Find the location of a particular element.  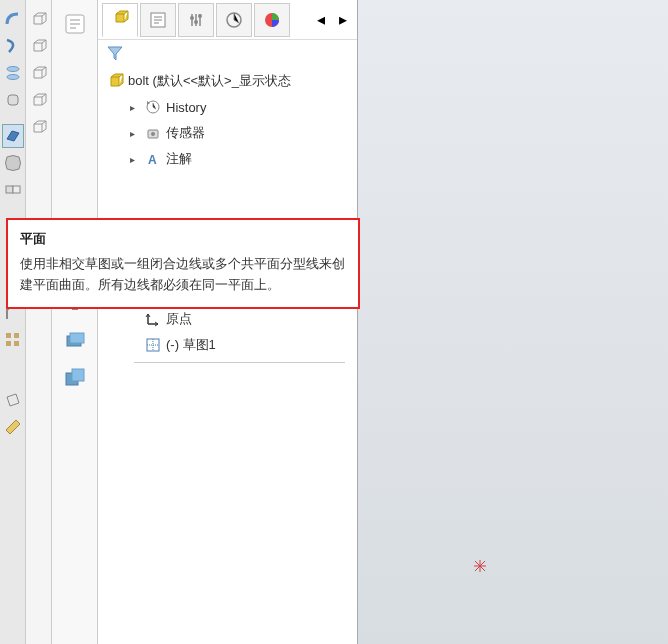

tree-sketch1-label: (-) 草图1 is located at coordinates (191, 345).